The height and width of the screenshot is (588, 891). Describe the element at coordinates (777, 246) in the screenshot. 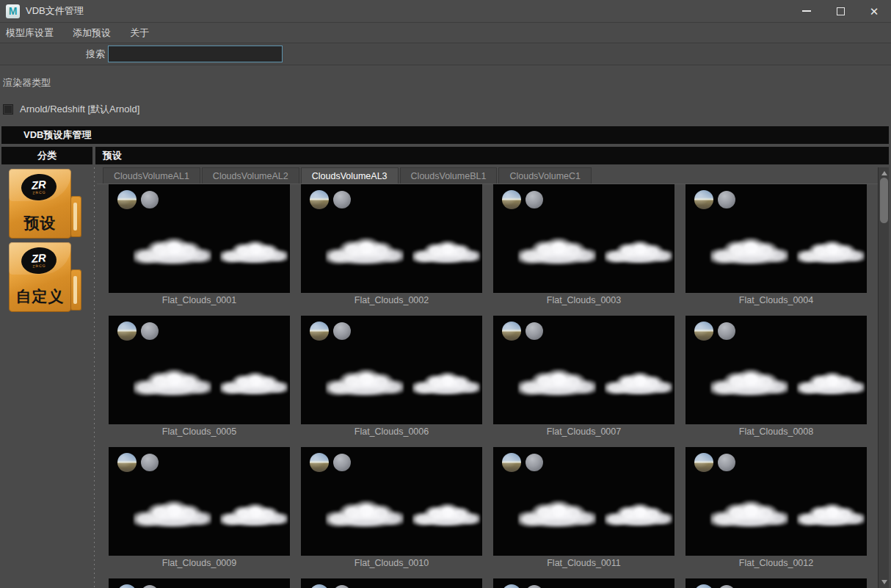

I see `preset-card: Flat_Clouds_0004` at that location.